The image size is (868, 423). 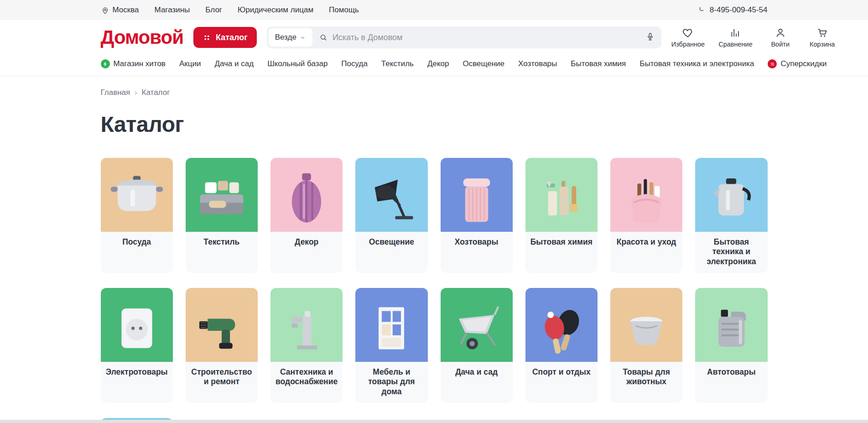 I want to click on category-card-label: Мебель и товары для дома, so click(x=391, y=382).